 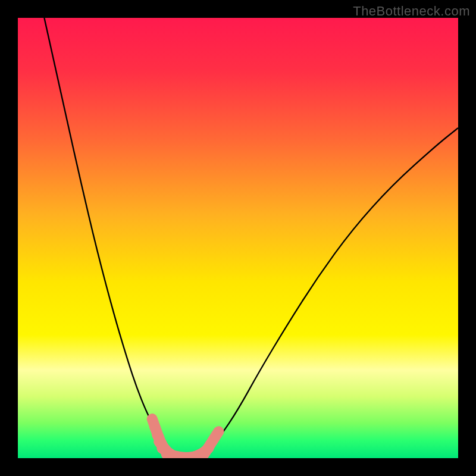 What do you see at coordinates (412, 11) in the screenshot?
I see `watermark-text: TheBottleneck.com` at bounding box center [412, 11].